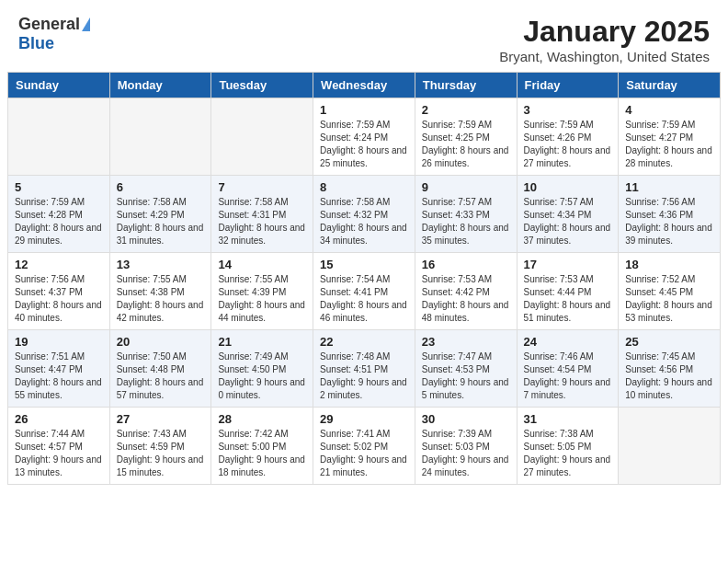 This screenshot has height=563, width=728. Describe the element at coordinates (364, 110) in the screenshot. I see `day-number: 1` at that location.